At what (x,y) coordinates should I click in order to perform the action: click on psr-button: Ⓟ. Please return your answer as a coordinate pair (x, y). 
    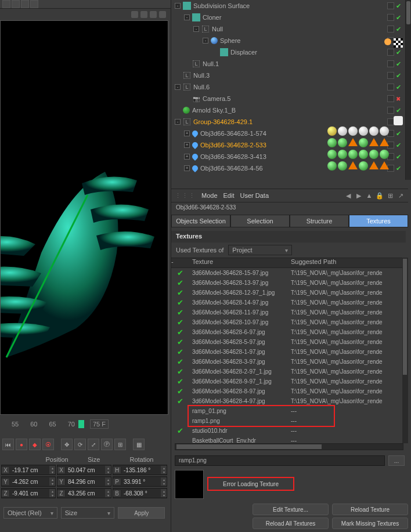
    Looking at the image, I should click on (107, 444).